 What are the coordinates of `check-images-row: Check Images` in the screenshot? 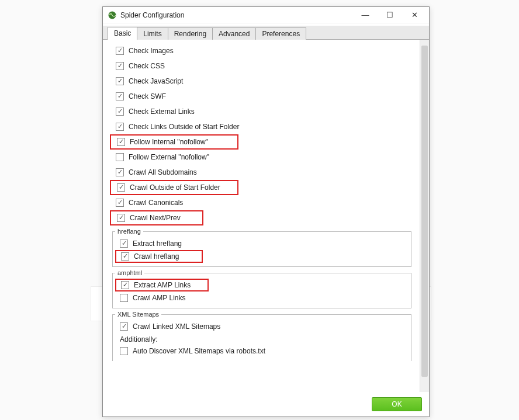 It's located at (263, 51).